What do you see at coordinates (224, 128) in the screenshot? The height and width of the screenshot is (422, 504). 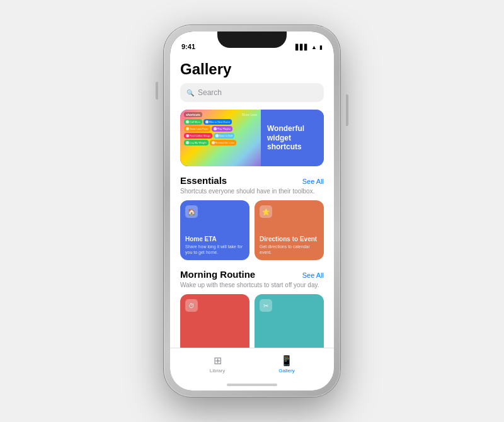 I see `chip-text: Play Playlist` at bounding box center [224, 128].